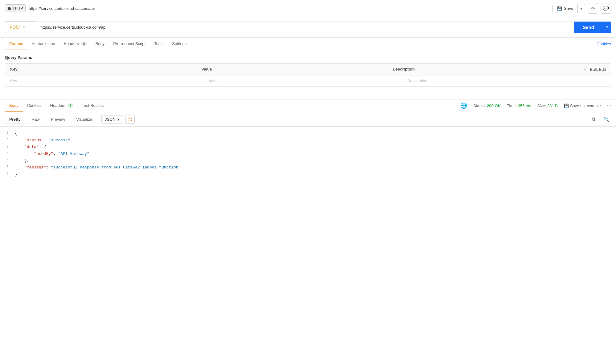 Image resolution: width=616 pixels, height=364 pixels. What do you see at coordinates (536, 106) in the screenshot?
I see `response-meta: 🌐 Status: 200 OK Time: 356 ms Size: 381 …` at bounding box center [536, 106].